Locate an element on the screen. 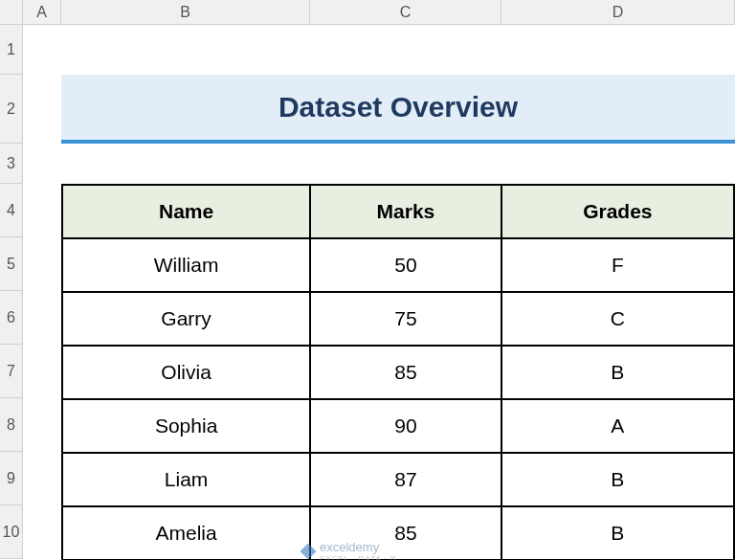 This screenshot has height=560, width=735. column-headers: A B C D is located at coordinates (379, 12).